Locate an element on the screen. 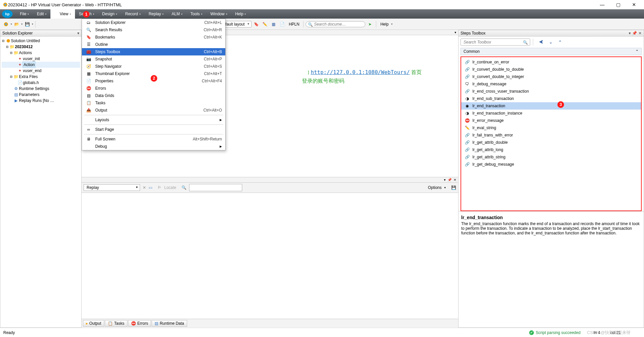 The height and width of the screenshot is (337, 644). replay-search-input is located at coordinates (216, 188).